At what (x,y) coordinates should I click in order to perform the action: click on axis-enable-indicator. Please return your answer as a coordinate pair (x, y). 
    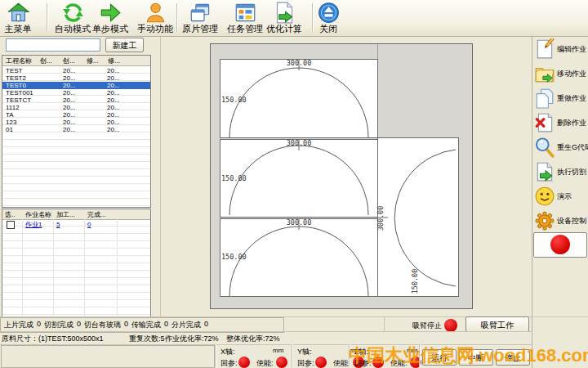
    Looking at the image, I should click on (282, 362).